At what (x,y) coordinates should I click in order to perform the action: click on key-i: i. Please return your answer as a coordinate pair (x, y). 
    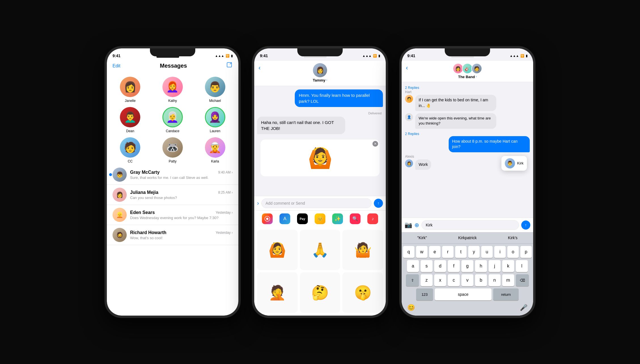
    Looking at the image, I should click on (500, 252).